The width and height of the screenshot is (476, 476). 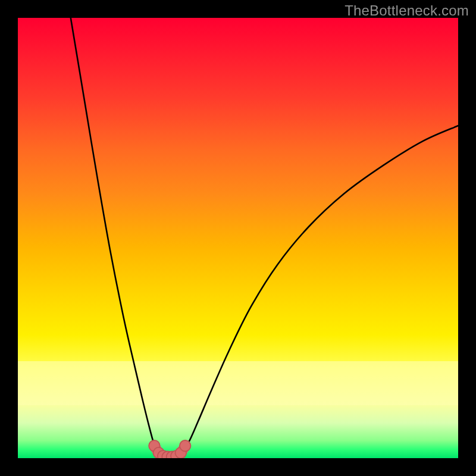 I want to click on trough-marker-dot, so click(x=186, y=446).